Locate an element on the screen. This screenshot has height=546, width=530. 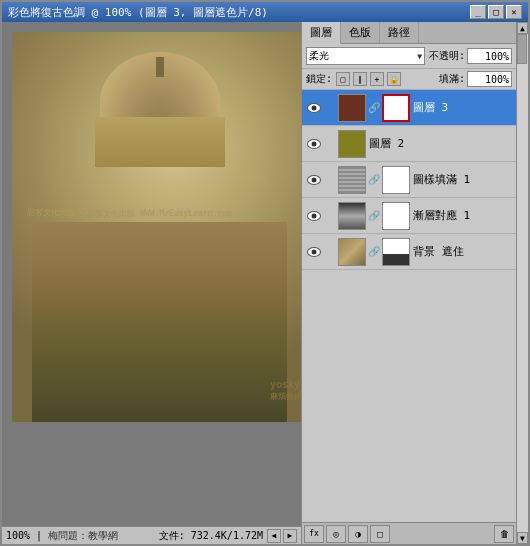
gradient-map-chain: 🔗 is located at coordinates (374, 216).